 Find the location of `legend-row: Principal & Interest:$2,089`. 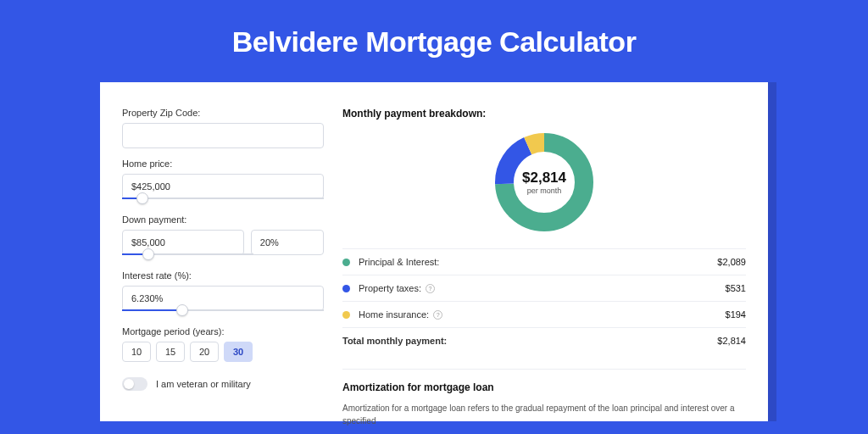

legend-row: Principal & Interest:$2,089 is located at coordinates (544, 263).